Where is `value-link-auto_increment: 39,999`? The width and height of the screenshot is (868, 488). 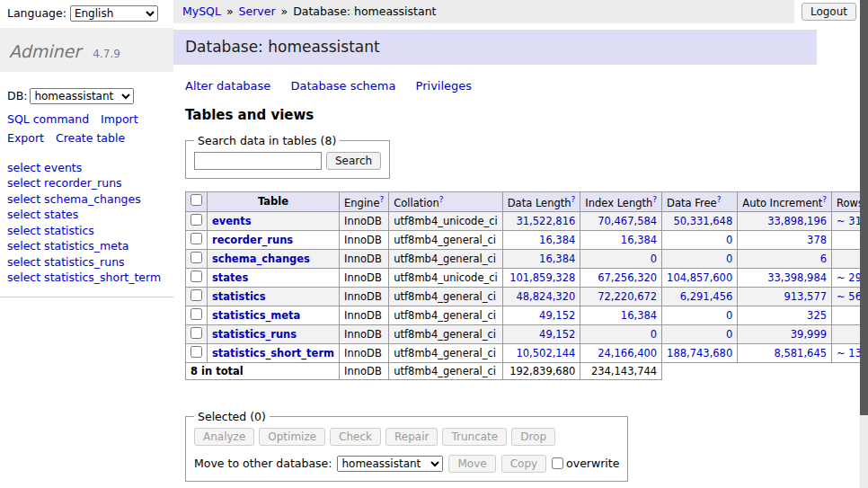
value-link-auto_increment: 39,999 is located at coordinates (809, 334).